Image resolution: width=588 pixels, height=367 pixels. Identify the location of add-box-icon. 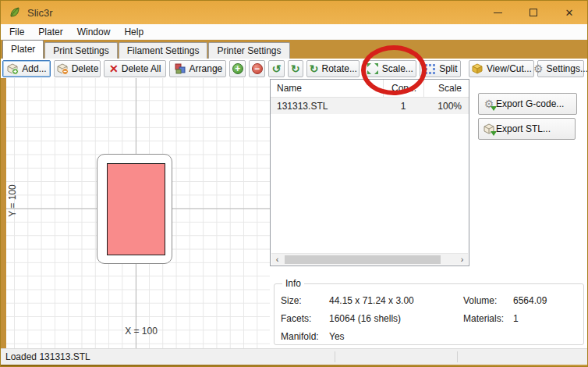
(12, 69).